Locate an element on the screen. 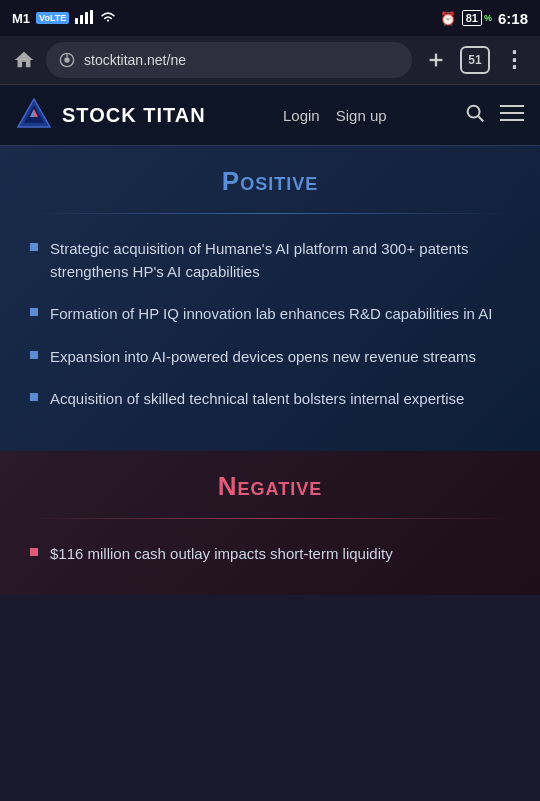 The height and width of the screenshot is (801, 540). url-security-icon is located at coordinates (67, 60).